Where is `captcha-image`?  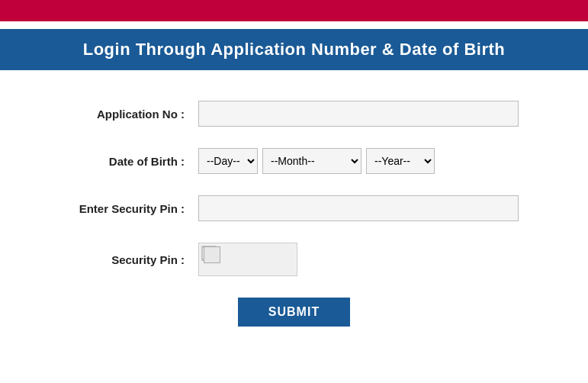
captcha-image is located at coordinates (248, 259).